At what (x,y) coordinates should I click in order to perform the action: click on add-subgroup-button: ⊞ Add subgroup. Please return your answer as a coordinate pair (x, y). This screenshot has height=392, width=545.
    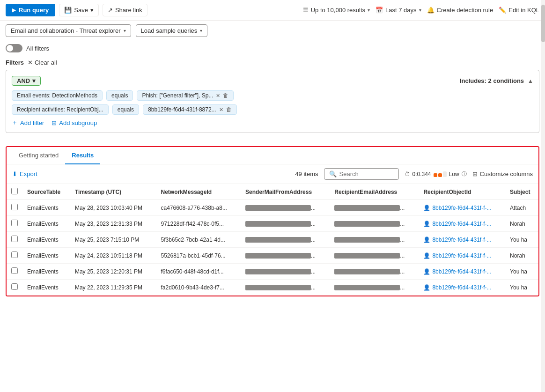
    Looking at the image, I should click on (74, 123).